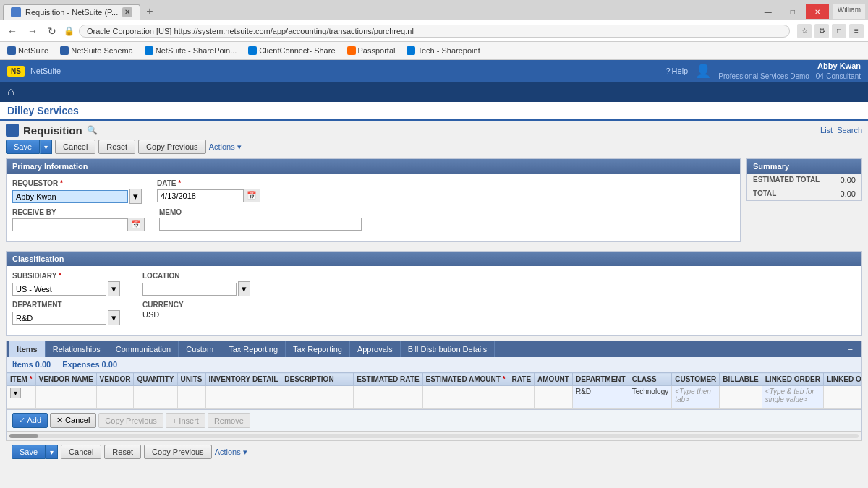  I want to click on bottom-actions-button: Actions ▾, so click(231, 453).